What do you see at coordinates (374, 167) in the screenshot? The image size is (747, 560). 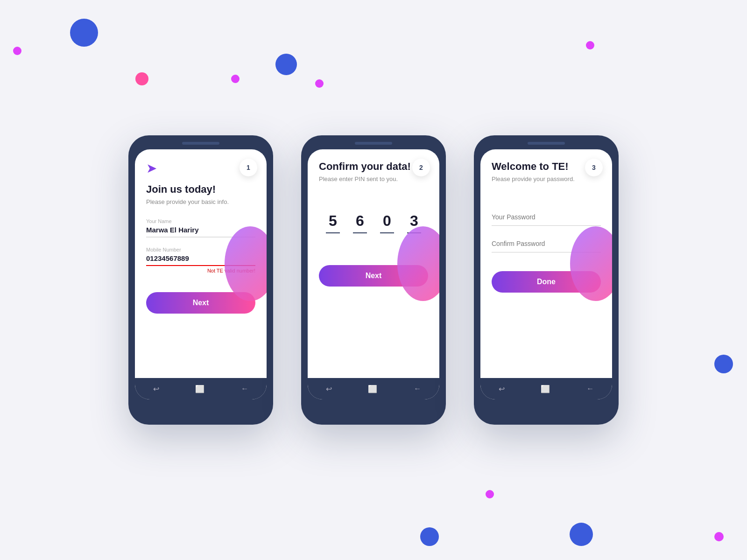 I see `screen-title-2: Confirm your data!` at bounding box center [374, 167].